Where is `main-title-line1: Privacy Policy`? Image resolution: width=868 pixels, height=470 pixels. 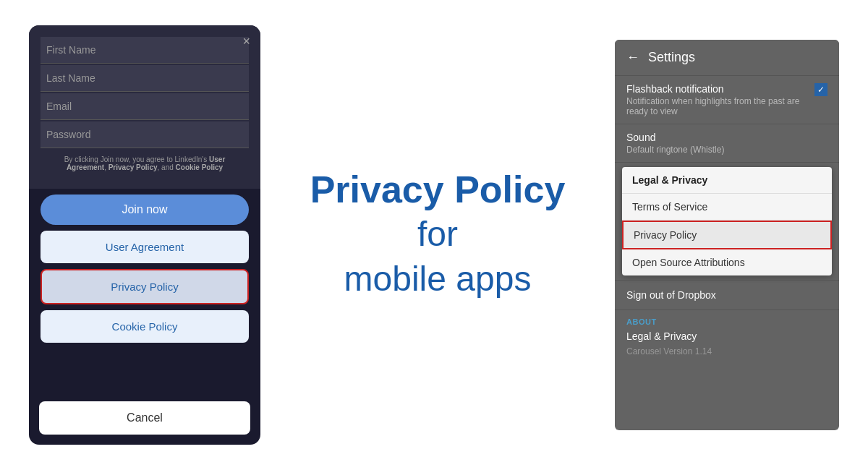
main-title-line1: Privacy Policy is located at coordinates (438, 190).